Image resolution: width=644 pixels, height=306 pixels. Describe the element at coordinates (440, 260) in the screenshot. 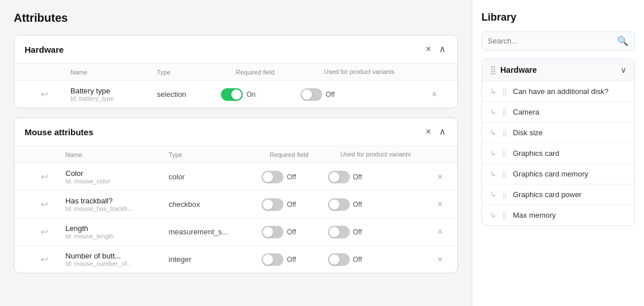

I see `delete-m3-button: ×` at that location.